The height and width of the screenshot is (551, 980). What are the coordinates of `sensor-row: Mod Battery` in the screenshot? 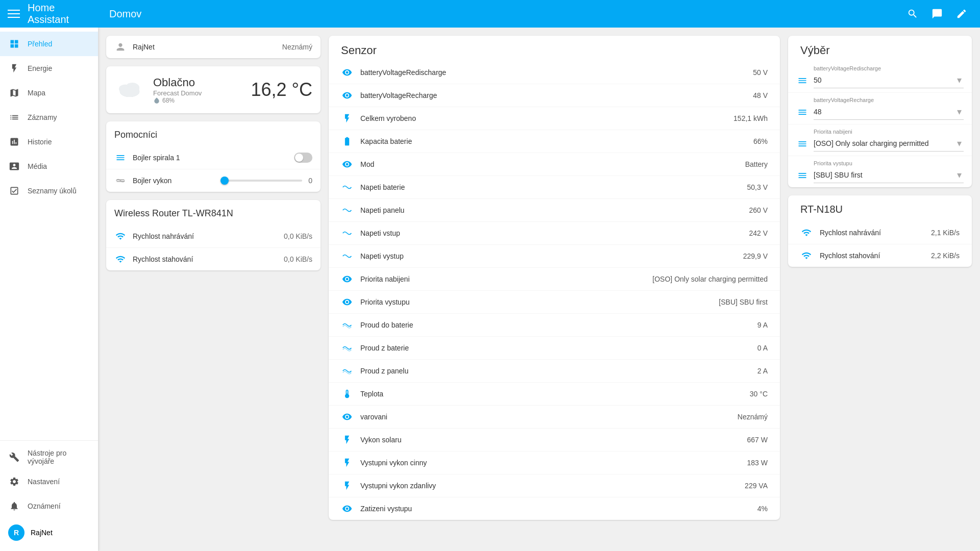 It's located at (554, 164).